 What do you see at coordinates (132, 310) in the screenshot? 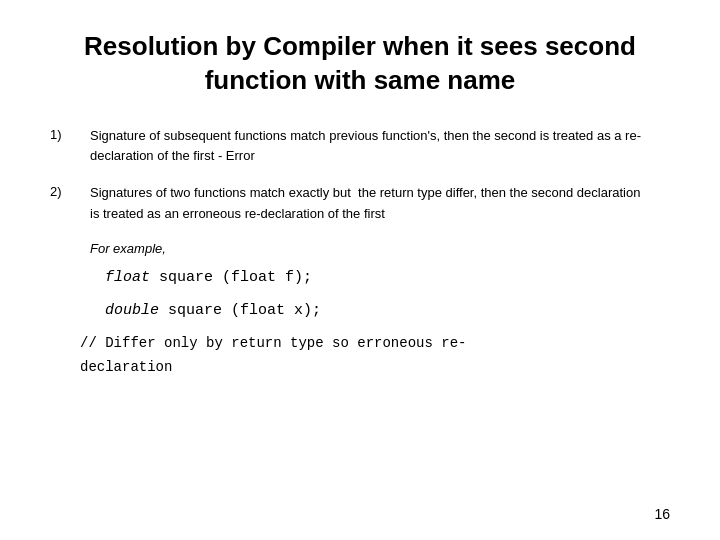
I see `code-keyword-2: double` at bounding box center [132, 310].